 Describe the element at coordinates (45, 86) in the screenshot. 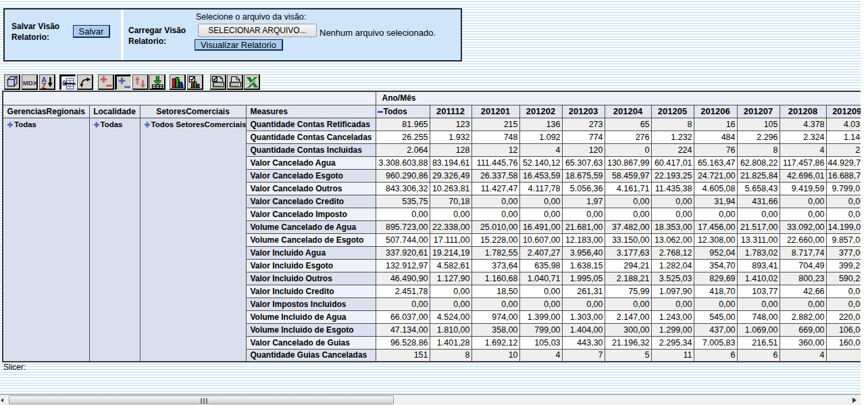

I see `svg-text: Z` at that location.